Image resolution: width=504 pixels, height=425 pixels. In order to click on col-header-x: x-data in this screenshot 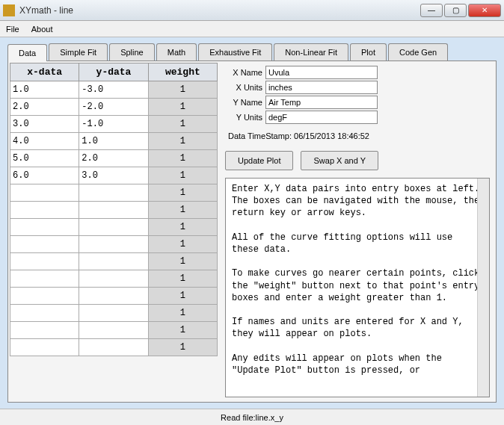, I will do `click(45, 72)`.